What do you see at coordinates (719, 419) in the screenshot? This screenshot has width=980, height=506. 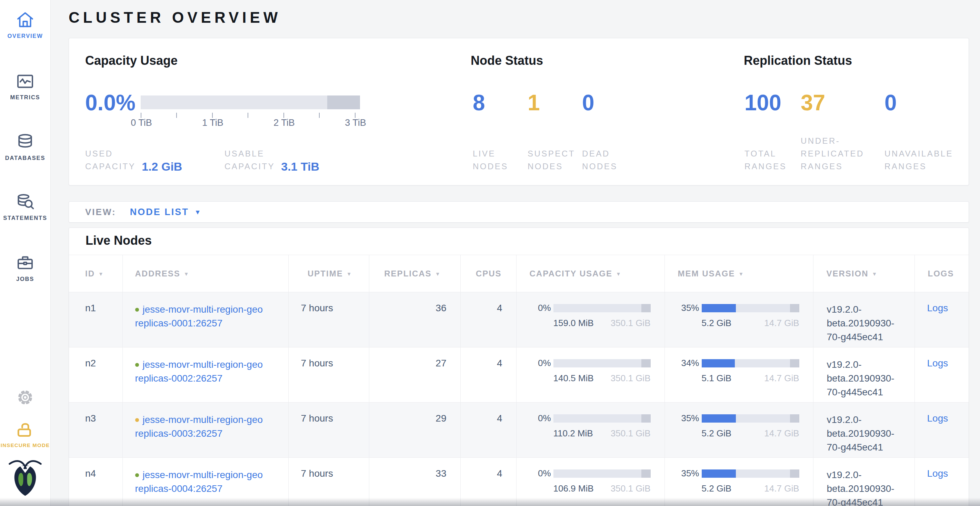 I see `mem-usage-fill` at bounding box center [719, 419].